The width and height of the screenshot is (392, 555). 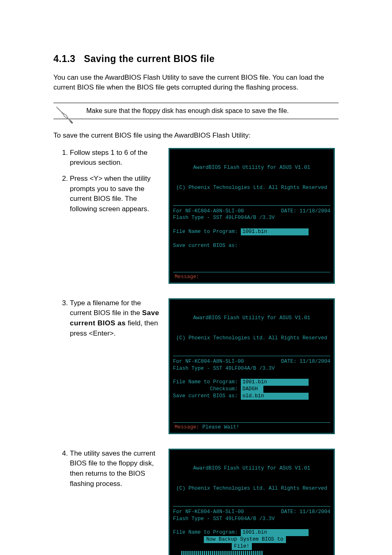 I want to click on bios-saveas-field: old.bin, so click(x=274, y=396).